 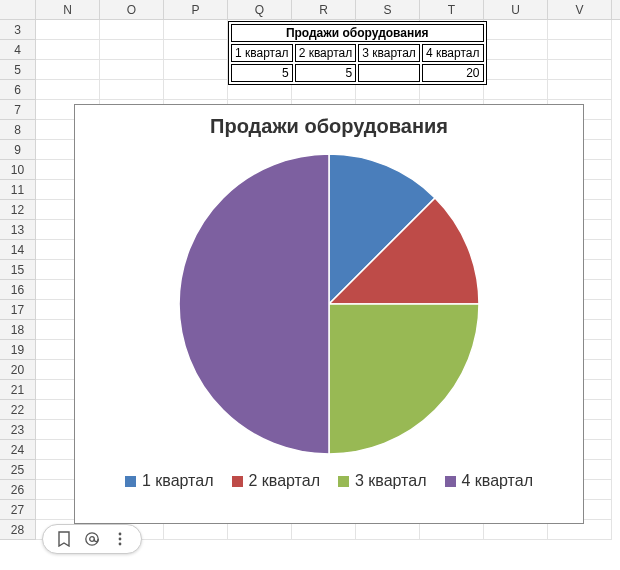 I want to click on table-header-cell: 2 квартал, so click(x=326, y=53).